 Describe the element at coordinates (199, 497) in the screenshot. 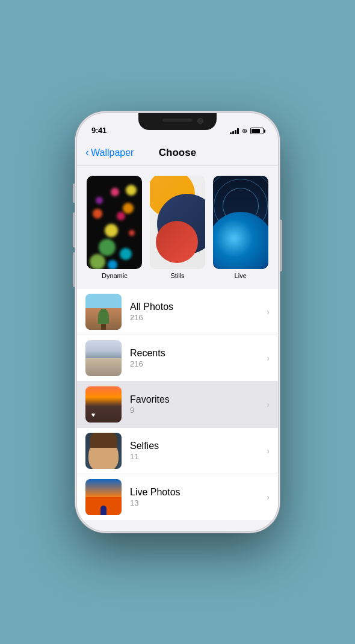

I see `live-photos-info: Live Photos 13` at that location.